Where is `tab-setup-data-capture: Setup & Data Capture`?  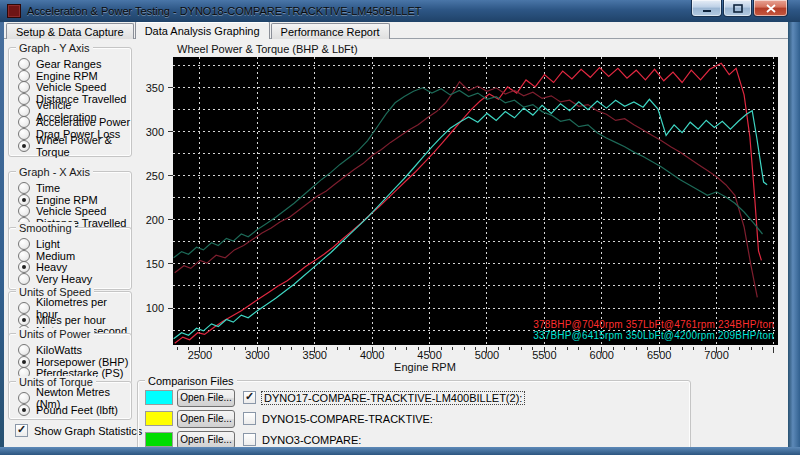
tab-setup-data-capture: Setup & Data Capture is located at coordinates (70, 31).